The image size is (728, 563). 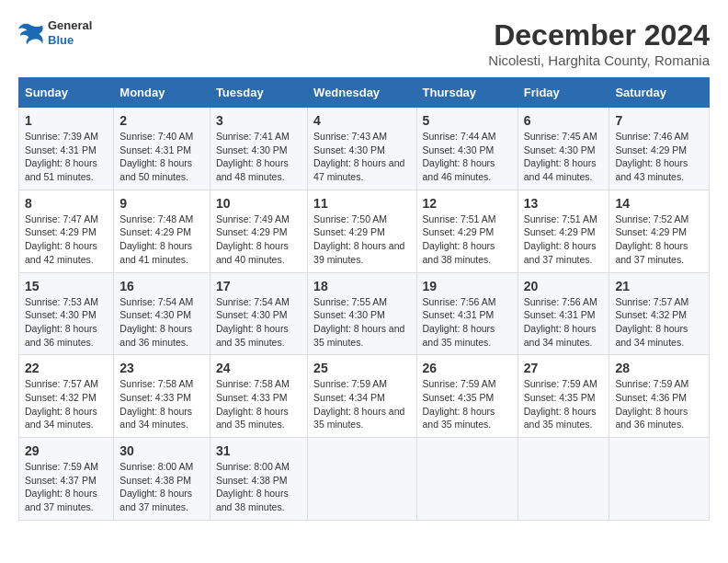 What do you see at coordinates (66, 314) in the screenshot?
I see `calendar-cell: 15 Sunrise: 7:53 AMSunset: 4:30 PMDaylig…` at bounding box center [66, 314].